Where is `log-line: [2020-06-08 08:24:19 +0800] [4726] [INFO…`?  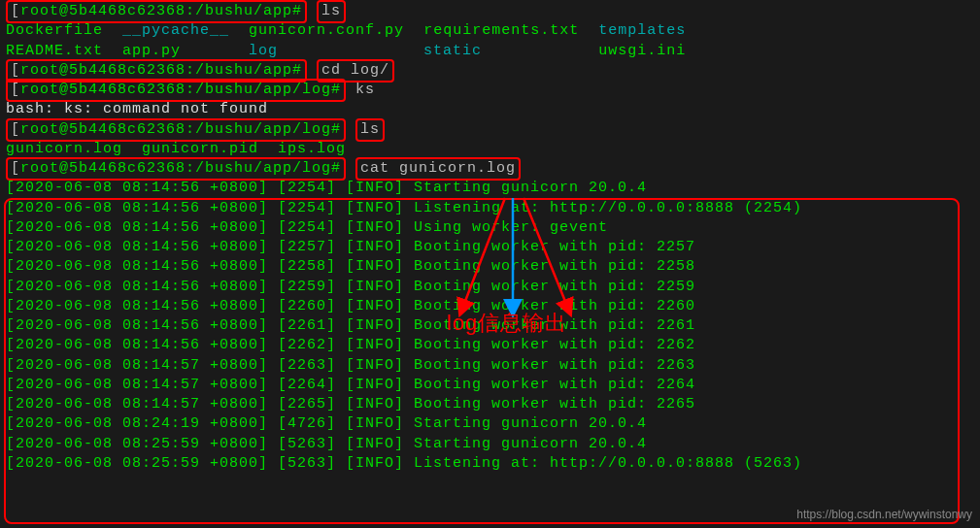 log-line: [2020-06-08 08:24:19 +0800] [4726] [INFO… is located at coordinates (490, 424).